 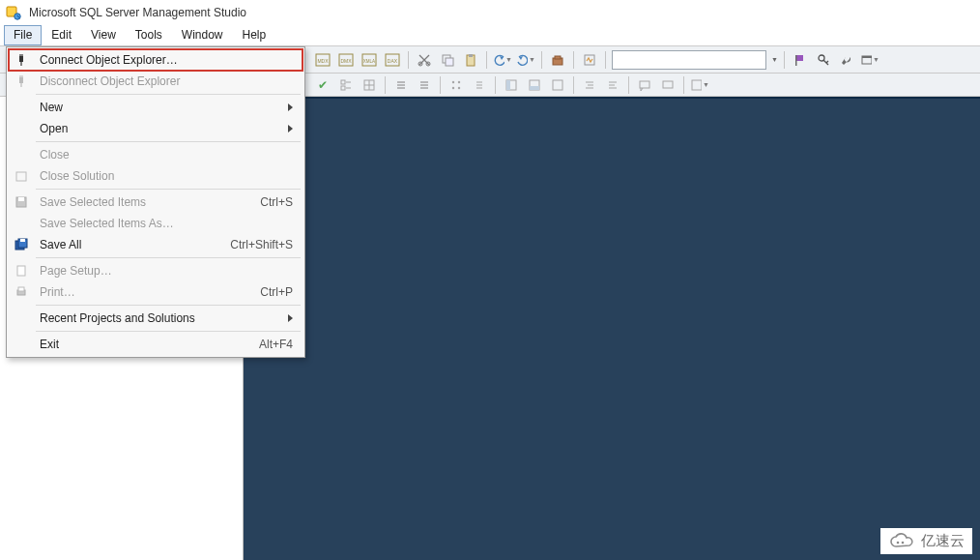 I want to click on toolbar-dmx-icon: DMX, so click(x=346, y=60).